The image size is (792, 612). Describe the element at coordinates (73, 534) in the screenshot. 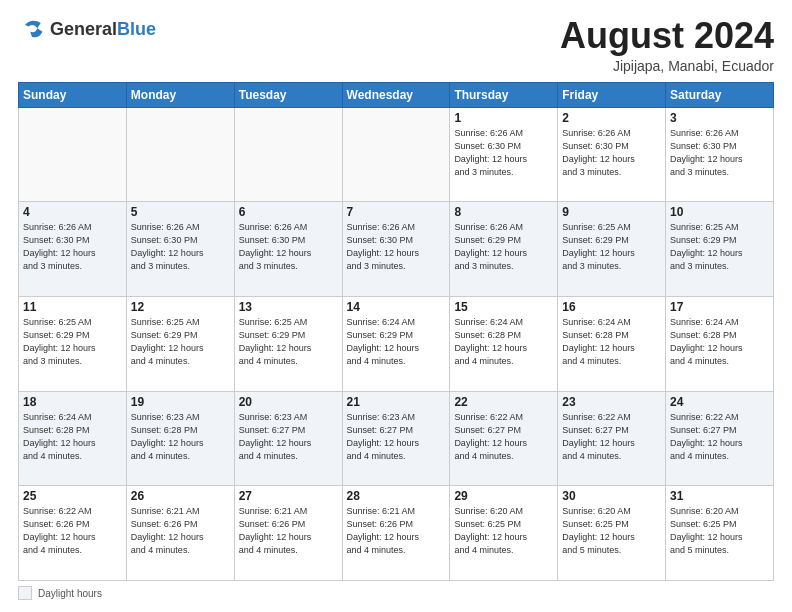

I see `calendar-cell: 25Sunrise: 6:22 AM Sunset: 6:26 PM Dayli…` at that location.